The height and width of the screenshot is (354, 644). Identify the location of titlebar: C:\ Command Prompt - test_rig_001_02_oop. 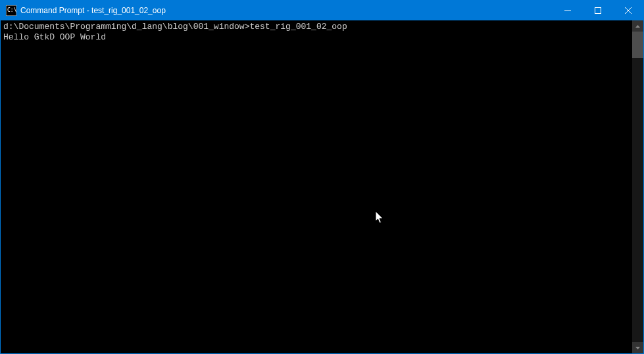
(322, 11).